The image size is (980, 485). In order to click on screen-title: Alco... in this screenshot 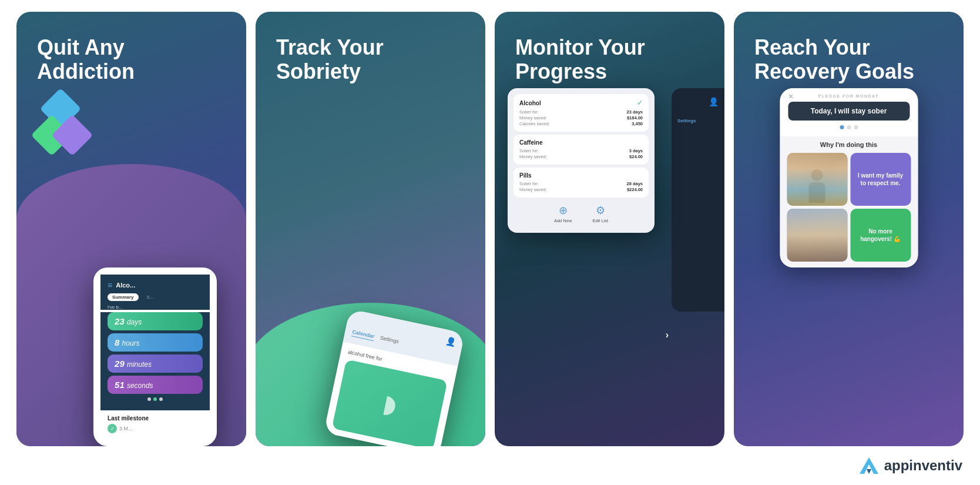, I will do `click(126, 285)`.